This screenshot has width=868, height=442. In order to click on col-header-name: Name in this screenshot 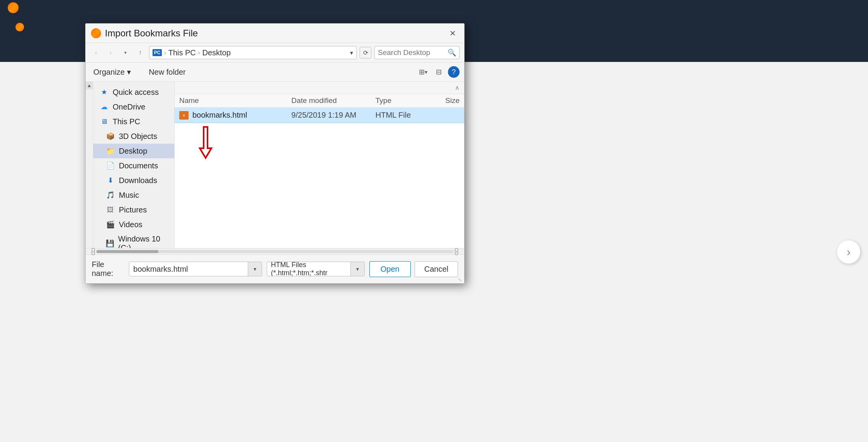, I will do `click(235, 101)`.